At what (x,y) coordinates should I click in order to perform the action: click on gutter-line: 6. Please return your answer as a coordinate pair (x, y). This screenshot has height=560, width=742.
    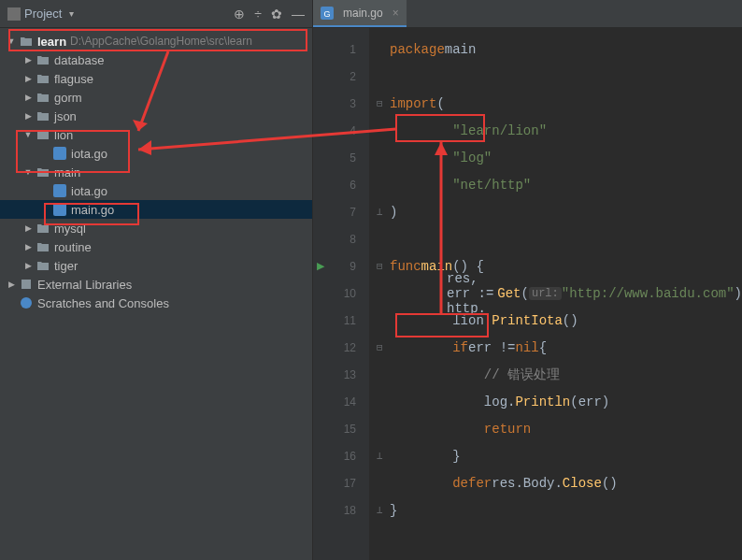
    Looking at the image, I should click on (341, 185).